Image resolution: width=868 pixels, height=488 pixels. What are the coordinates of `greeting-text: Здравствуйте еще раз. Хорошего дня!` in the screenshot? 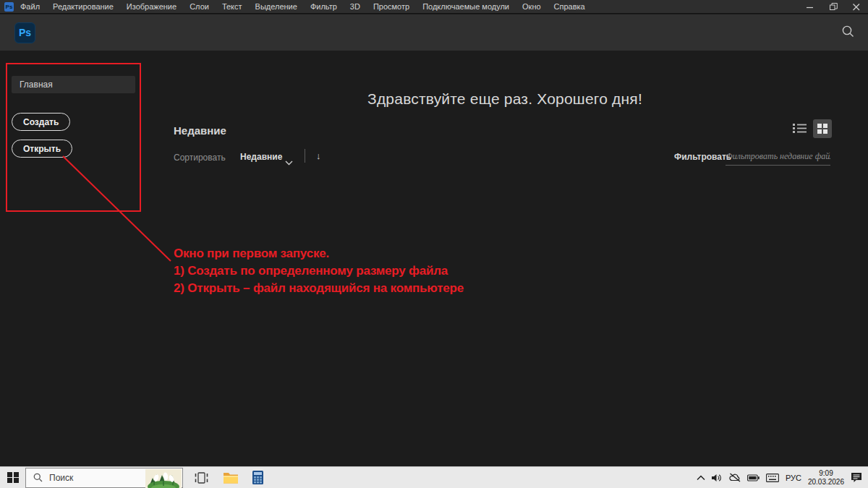 It's located at (505, 99).